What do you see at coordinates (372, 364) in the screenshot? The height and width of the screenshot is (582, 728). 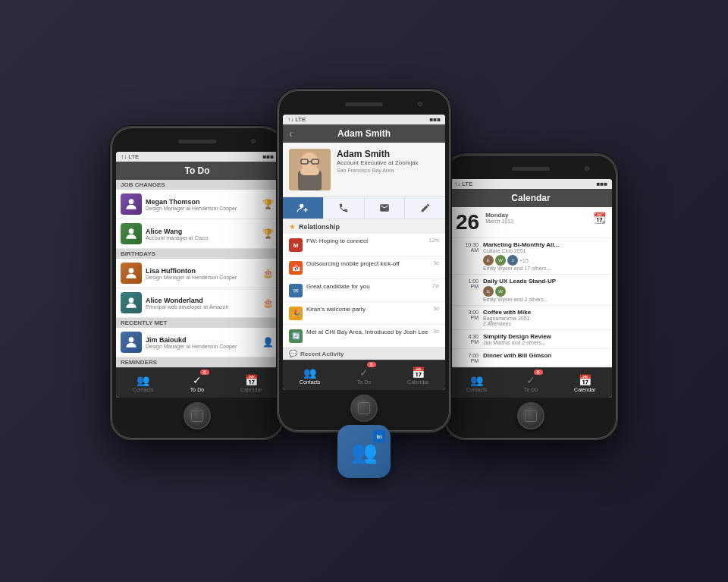 I see `todo-badge-profile: 6` at bounding box center [372, 364].